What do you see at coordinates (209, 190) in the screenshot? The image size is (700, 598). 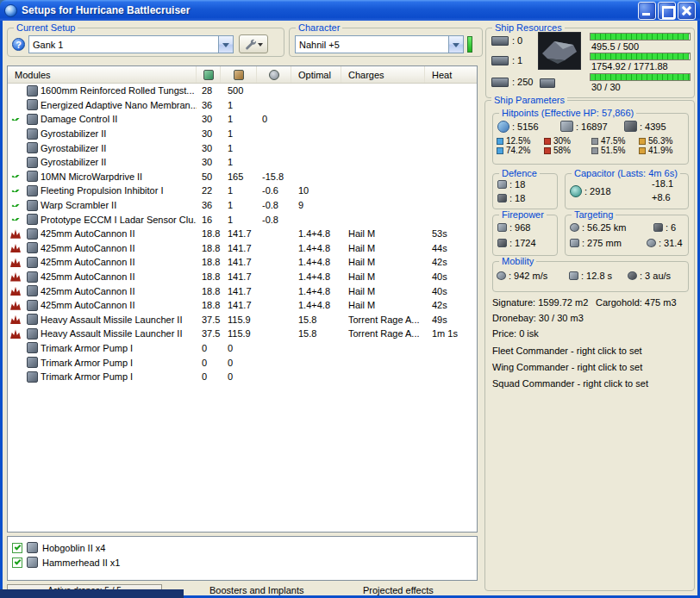 I see `module-cpu: 22` at bounding box center [209, 190].